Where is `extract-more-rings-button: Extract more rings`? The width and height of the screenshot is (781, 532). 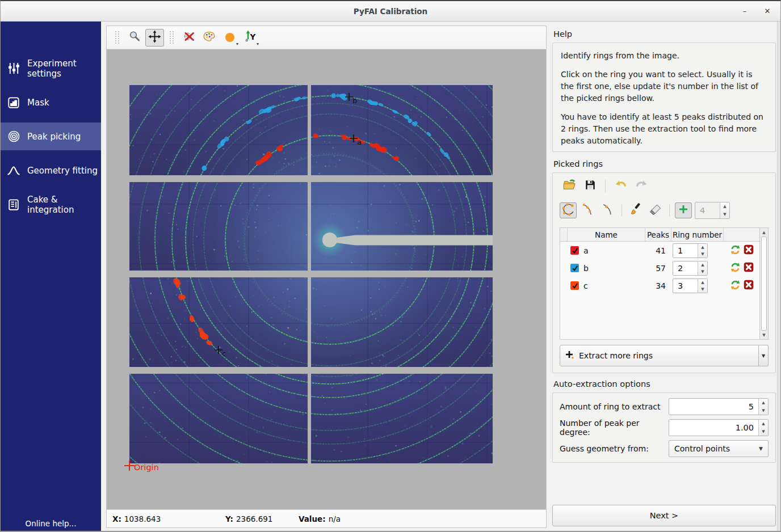
extract-more-rings-button: Extract more rings is located at coordinates (660, 356).